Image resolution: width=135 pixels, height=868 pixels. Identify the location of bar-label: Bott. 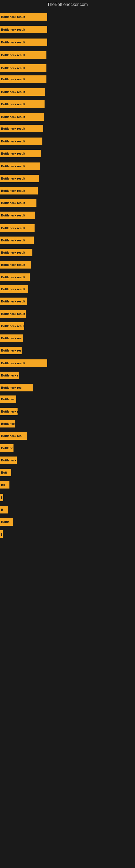
(4, 472).